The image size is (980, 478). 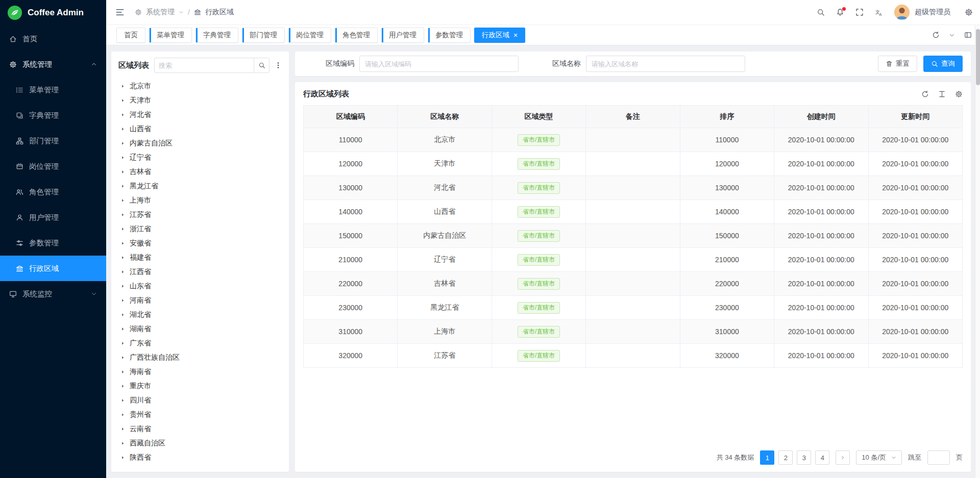 What do you see at coordinates (879, 12) in the screenshot?
I see `translate-icon: 文A` at bounding box center [879, 12].